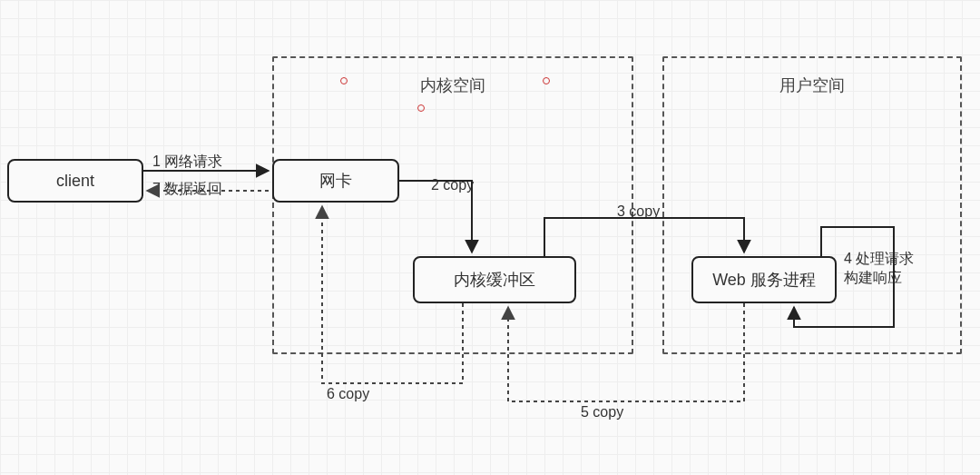  I want to click on client-node: client, so click(75, 181).